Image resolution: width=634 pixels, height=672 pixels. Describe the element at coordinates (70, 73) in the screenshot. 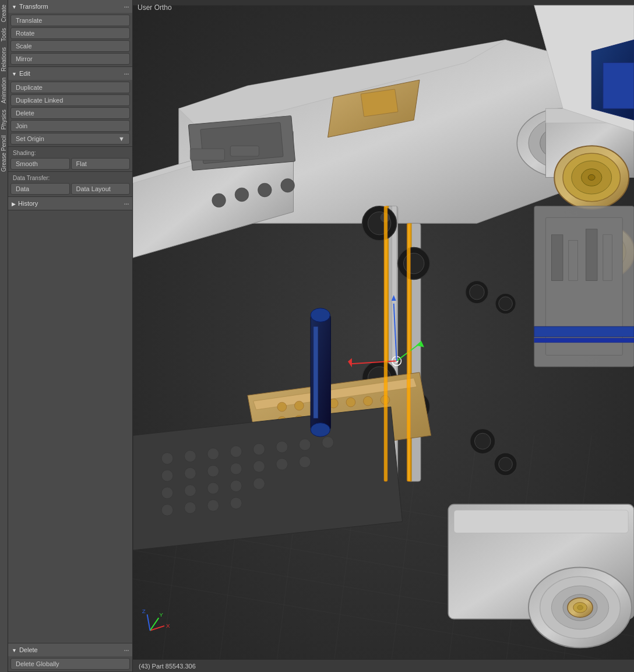

I see `edit-header: ▼Edit ···` at that location.